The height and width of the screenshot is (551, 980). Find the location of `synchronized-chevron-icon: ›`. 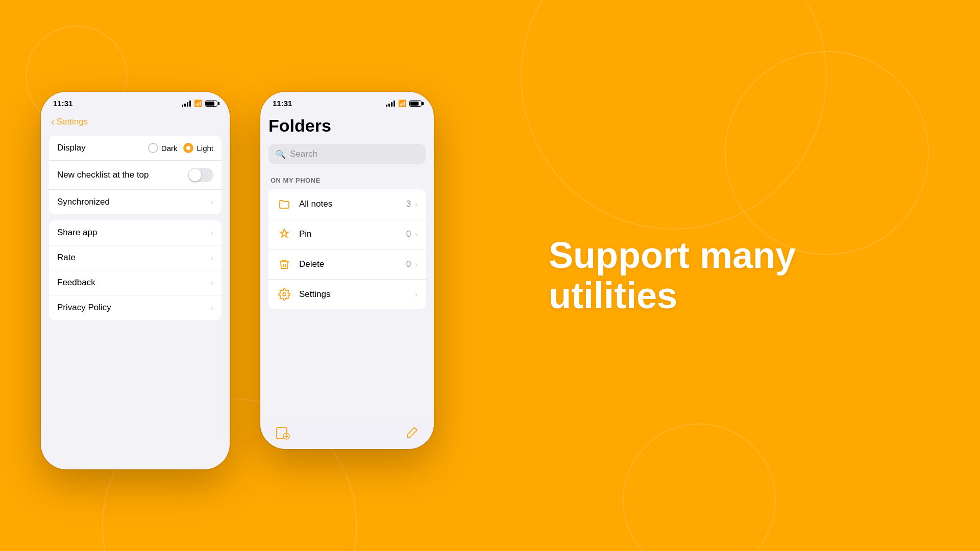

synchronized-chevron-icon: › is located at coordinates (212, 202).